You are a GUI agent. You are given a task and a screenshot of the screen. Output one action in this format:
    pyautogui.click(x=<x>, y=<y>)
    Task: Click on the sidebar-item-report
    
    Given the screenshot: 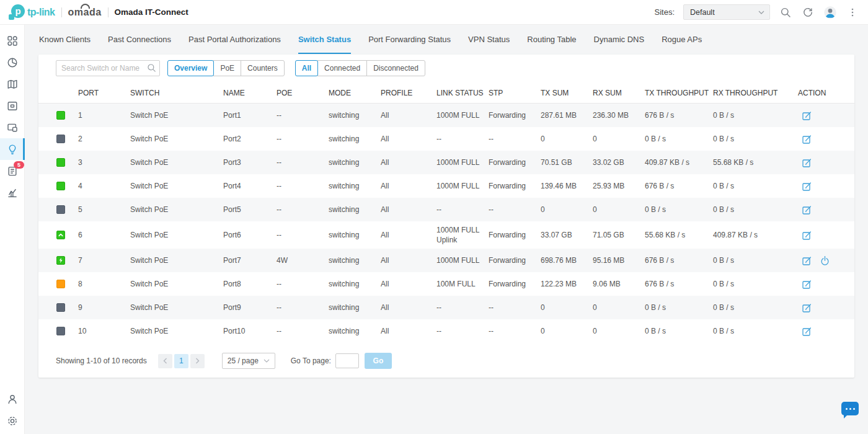 What is the action you would take?
    pyautogui.click(x=12, y=192)
    